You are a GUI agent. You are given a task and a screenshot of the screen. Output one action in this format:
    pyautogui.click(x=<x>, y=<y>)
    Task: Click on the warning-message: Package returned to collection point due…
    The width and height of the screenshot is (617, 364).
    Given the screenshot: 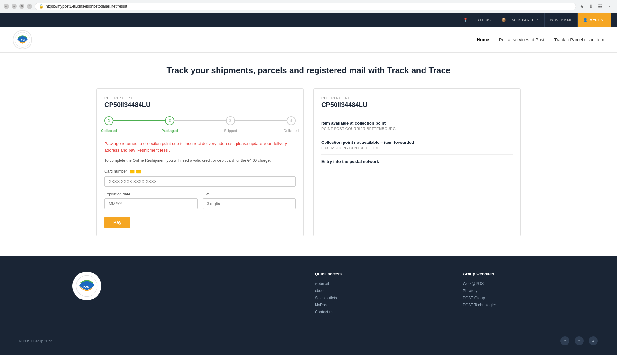 What is the action you would take?
    pyautogui.click(x=200, y=147)
    